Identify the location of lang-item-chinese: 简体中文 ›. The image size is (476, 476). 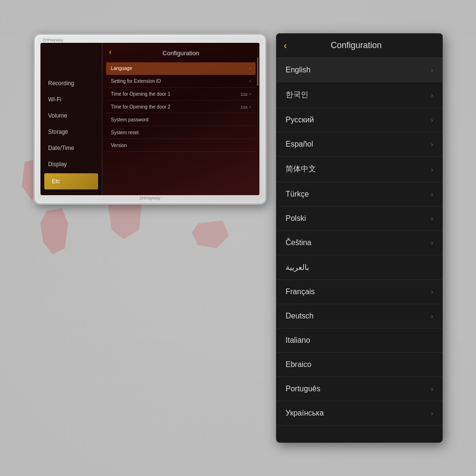
(359, 169).